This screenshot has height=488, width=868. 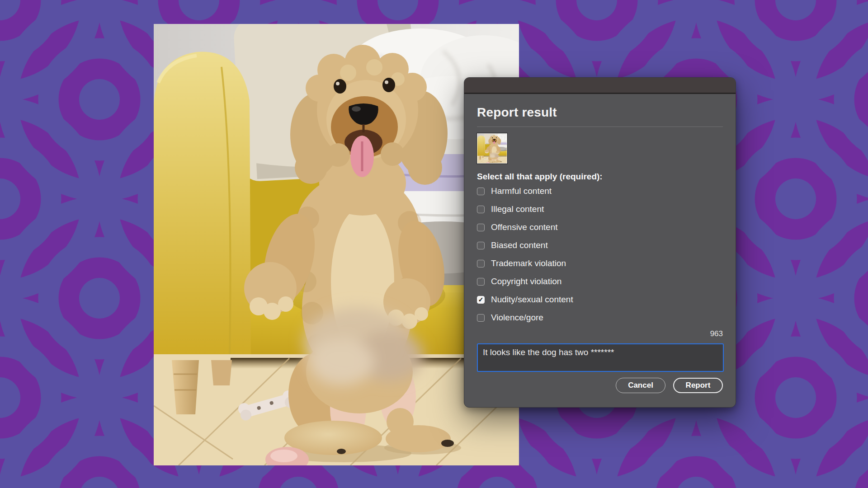 I want to click on divider, so click(x=600, y=127).